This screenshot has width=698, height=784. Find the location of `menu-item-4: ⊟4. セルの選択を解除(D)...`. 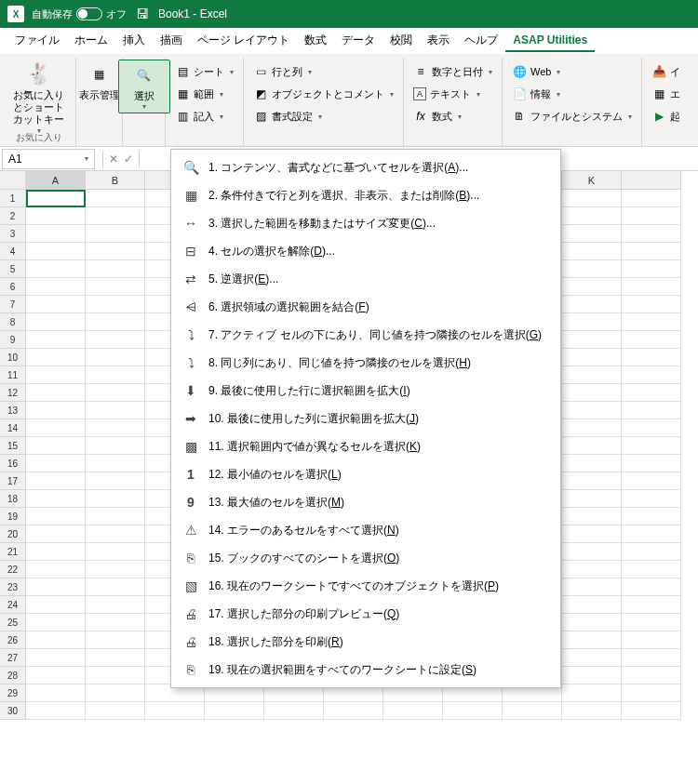

menu-item-4: ⊟4. セルの選択を解除(D)... is located at coordinates (366, 251).